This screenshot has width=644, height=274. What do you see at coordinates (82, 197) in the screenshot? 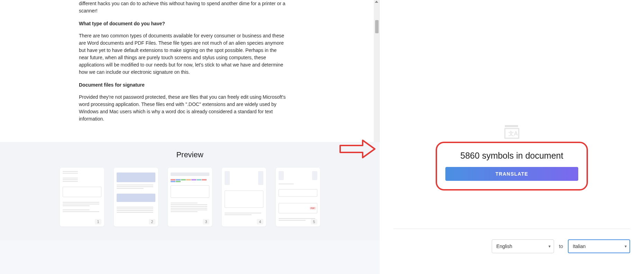
I see `thumbnail-page-1: 1` at bounding box center [82, 197].